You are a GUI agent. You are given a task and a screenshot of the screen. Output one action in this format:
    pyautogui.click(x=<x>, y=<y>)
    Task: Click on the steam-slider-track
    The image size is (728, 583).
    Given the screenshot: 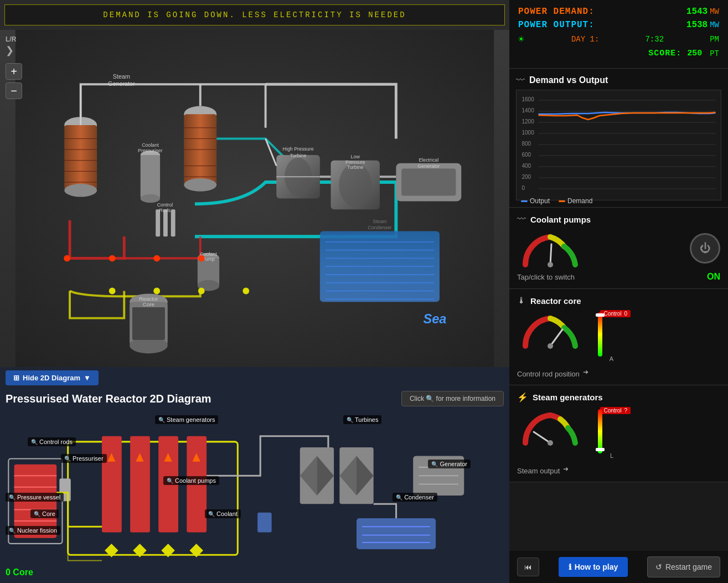 What is the action you would take?
    pyautogui.click(x=600, y=431)
    